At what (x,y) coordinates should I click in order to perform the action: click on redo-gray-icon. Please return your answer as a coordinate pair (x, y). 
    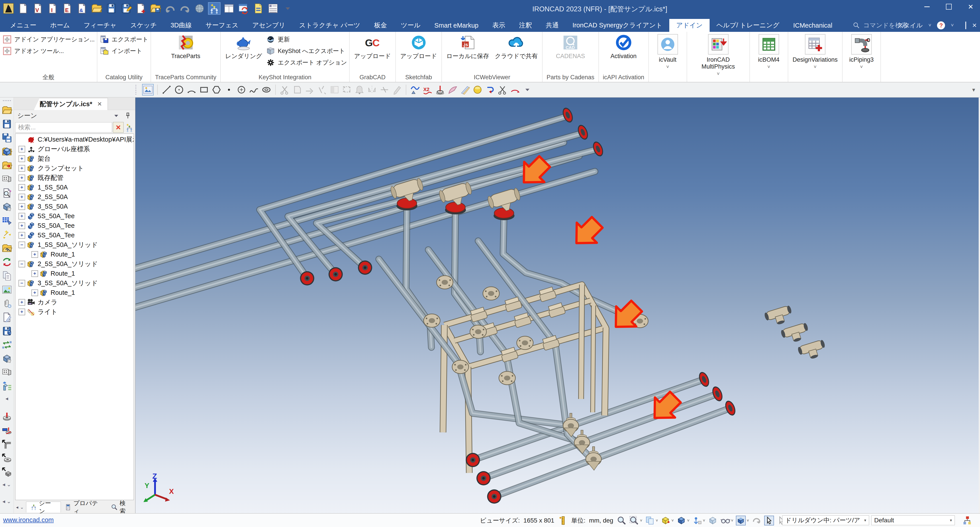
    Looking at the image, I should click on (757, 521).